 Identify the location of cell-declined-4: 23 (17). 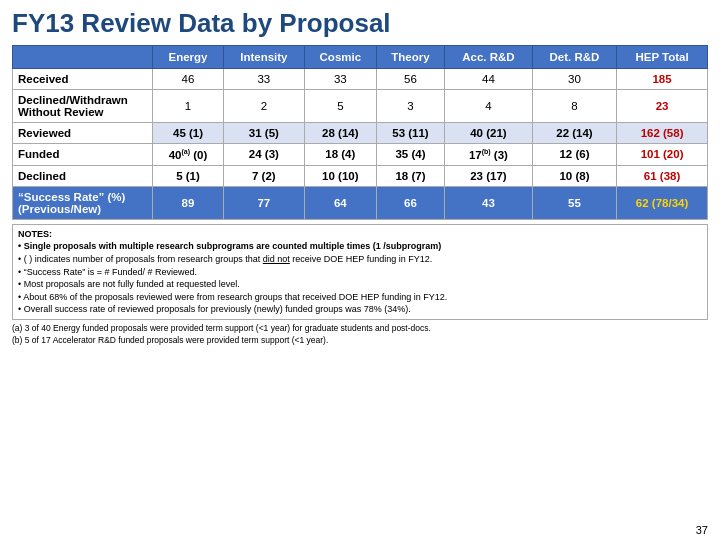
(488, 176).